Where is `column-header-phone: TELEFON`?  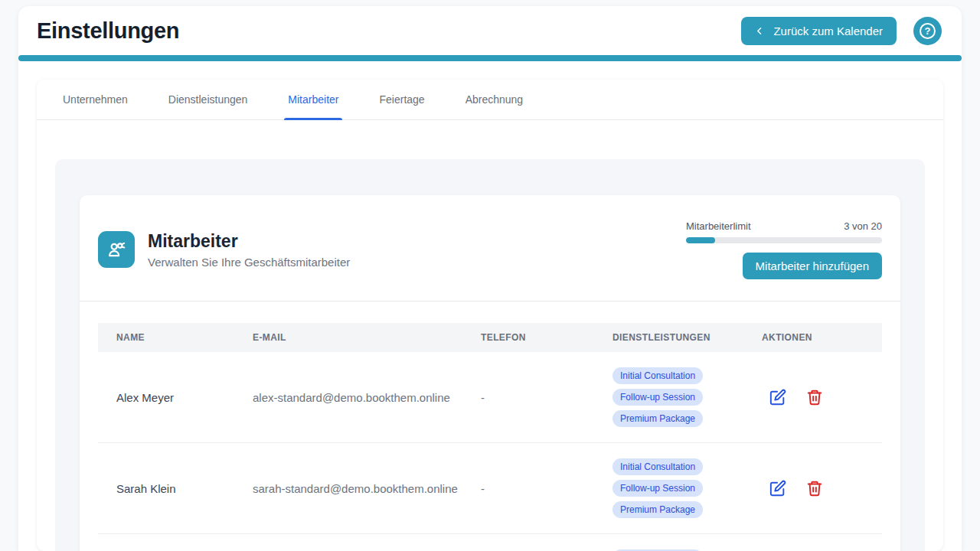 column-header-phone: TELEFON is located at coordinates (547, 337).